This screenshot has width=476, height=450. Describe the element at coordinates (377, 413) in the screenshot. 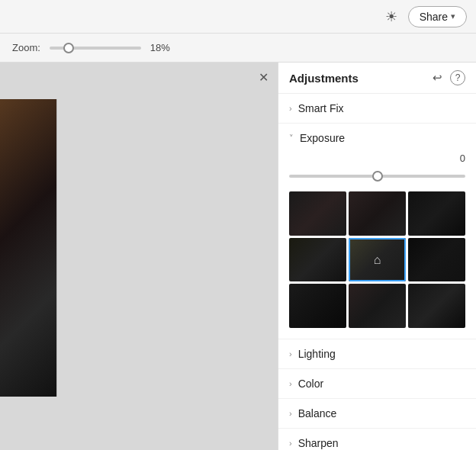

I see `balance-section: › Balance` at that location.